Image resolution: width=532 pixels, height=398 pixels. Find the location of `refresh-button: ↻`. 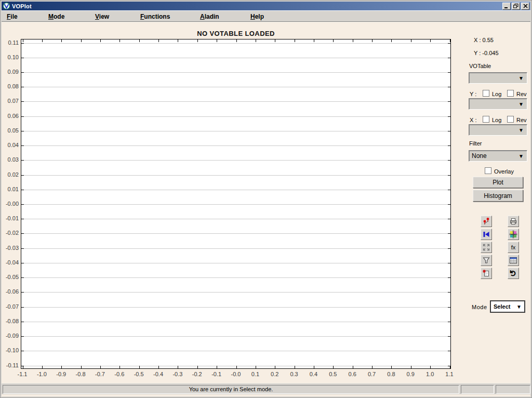

refresh-button: ↻ is located at coordinates (513, 273).